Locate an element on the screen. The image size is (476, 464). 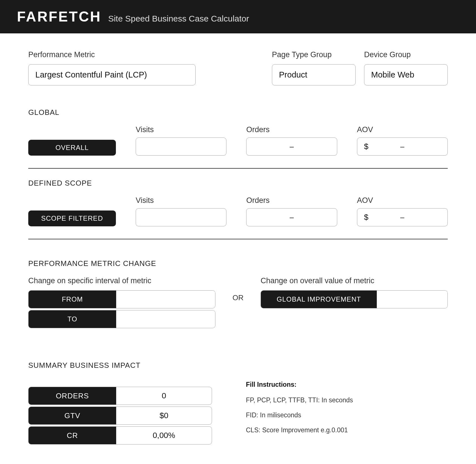
page-type-label: Page Type Group is located at coordinates (314, 55).